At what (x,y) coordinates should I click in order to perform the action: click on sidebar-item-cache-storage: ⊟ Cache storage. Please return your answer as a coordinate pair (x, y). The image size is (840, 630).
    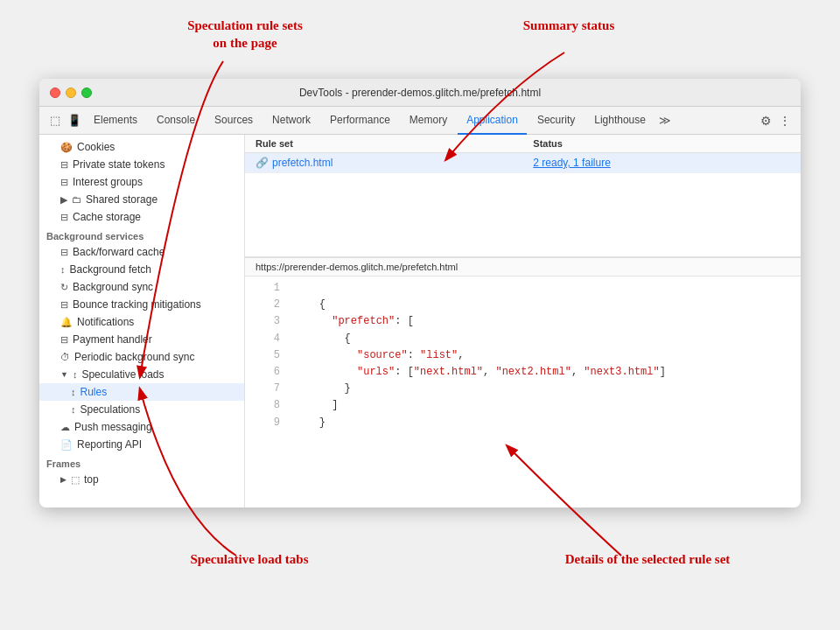
    Looking at the image, I should click on (142, 217).